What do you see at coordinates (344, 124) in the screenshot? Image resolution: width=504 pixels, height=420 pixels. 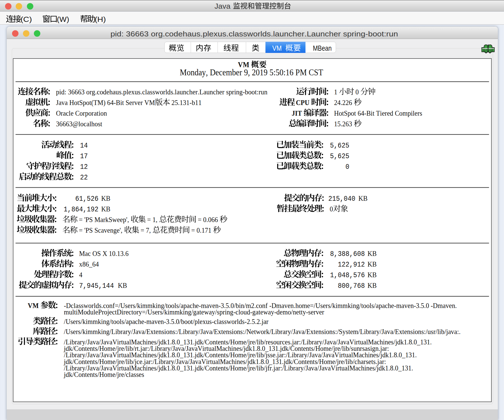 I see `svg-text: 15.263` at bounding box center [344, 124].